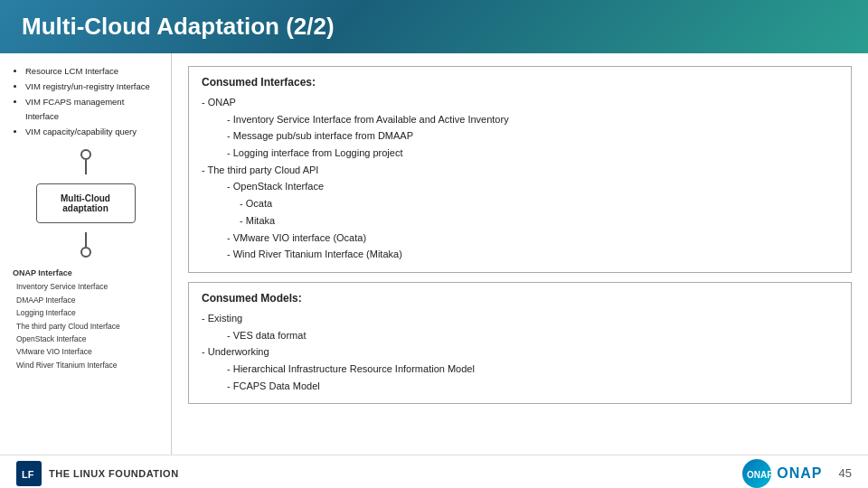 This screenshot has width=868, height=488. Describe the element at coordinates (85, 101) in the screenshot. I see `bullet-list: Resource LCM Interface VIM registry/un-r…` at that location.